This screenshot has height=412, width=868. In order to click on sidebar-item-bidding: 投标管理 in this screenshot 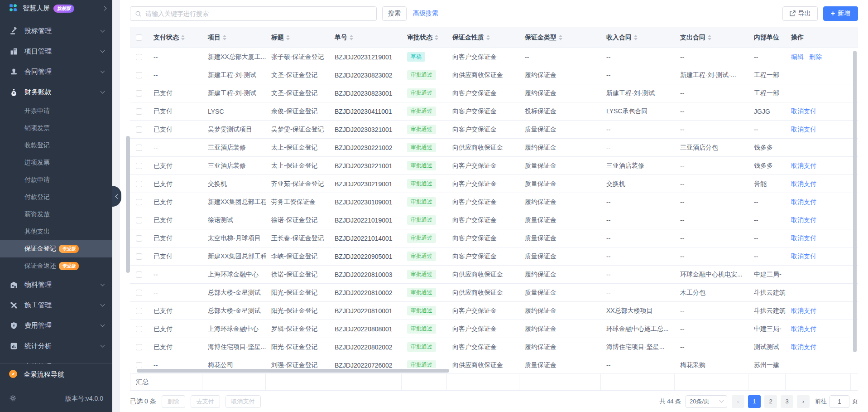, I will do `click(56, 31)`.